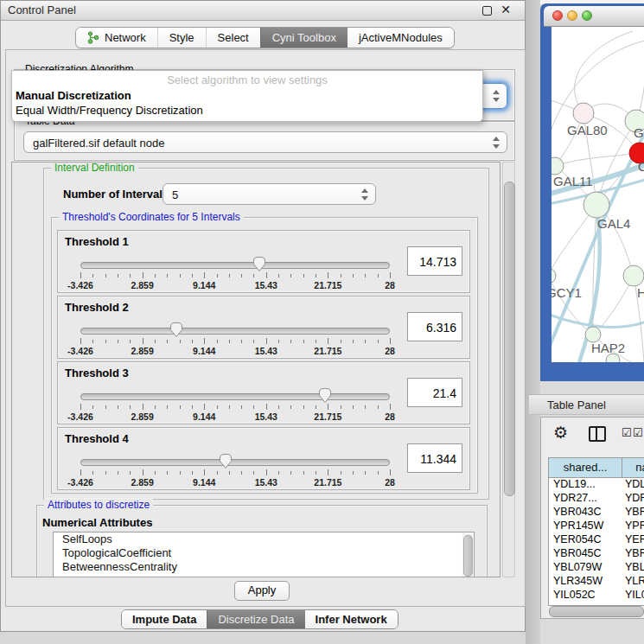 The width and height of the screenshot is (644, 644). I want to click on apply-button: Apply, so click(262, 591).